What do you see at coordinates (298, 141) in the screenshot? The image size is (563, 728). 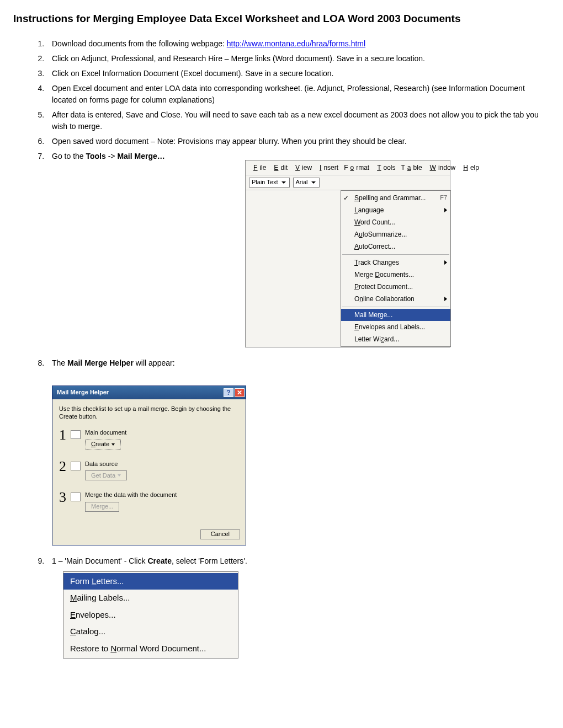 I see `step-6: Open saved word document – Note: Provisi…` at bounding box center [298, 141].